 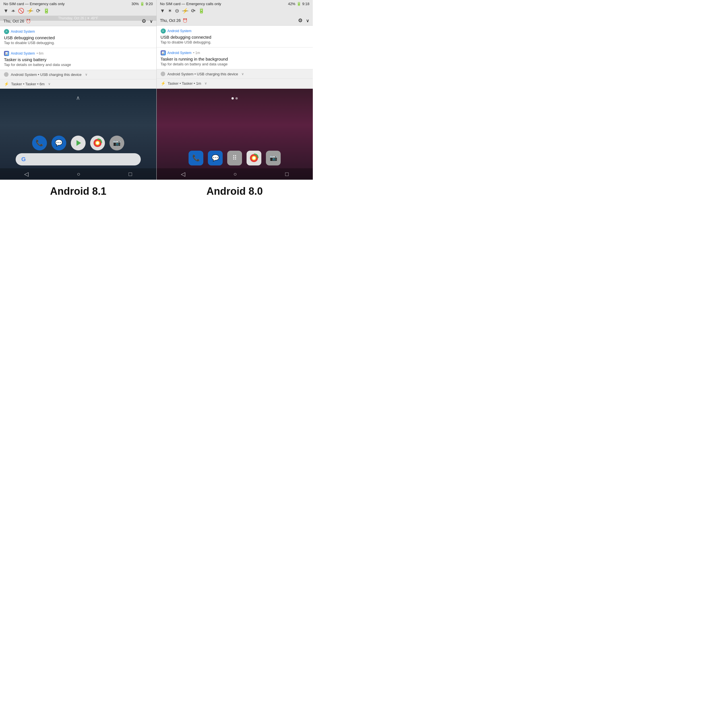 What do you see at coordinates (78, 174) in the screenshot?
I see `nav-bar-left: ◁ ○ □` at bounding box center [78, 174].